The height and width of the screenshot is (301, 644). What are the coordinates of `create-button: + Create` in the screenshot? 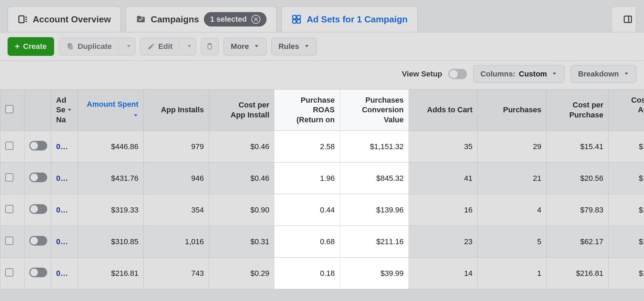 It's located at (31, 46).